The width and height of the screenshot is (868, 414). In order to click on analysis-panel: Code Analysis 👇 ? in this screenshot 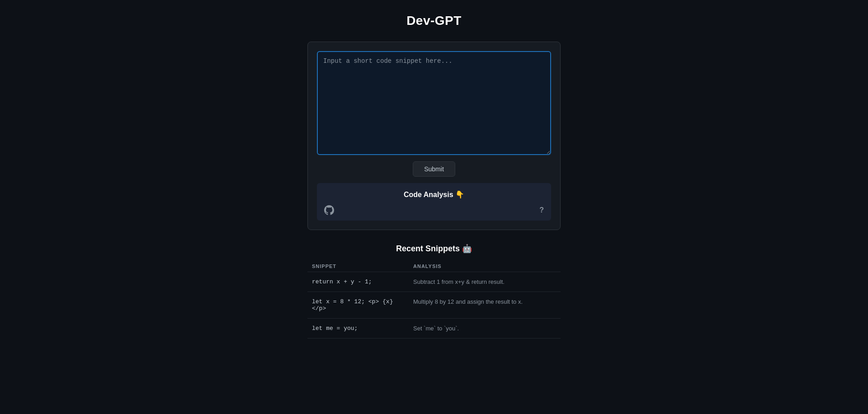, I will do `click(434, 202)`.